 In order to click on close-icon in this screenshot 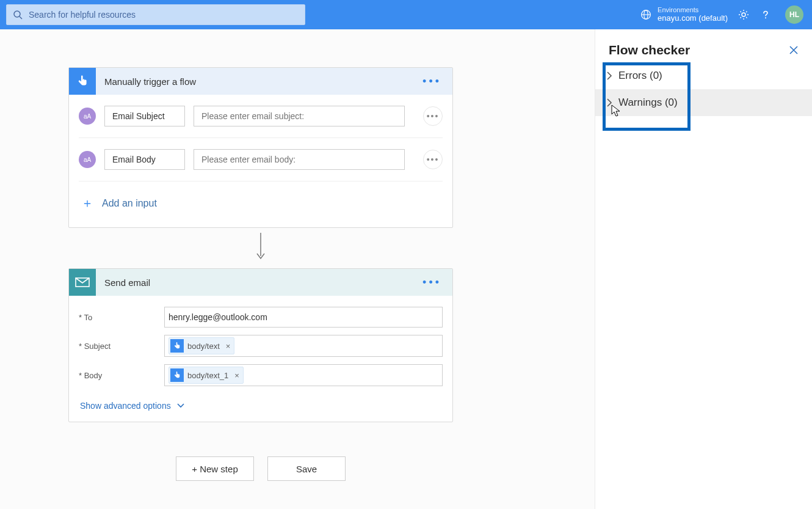, I will do `click(794, 50)`.